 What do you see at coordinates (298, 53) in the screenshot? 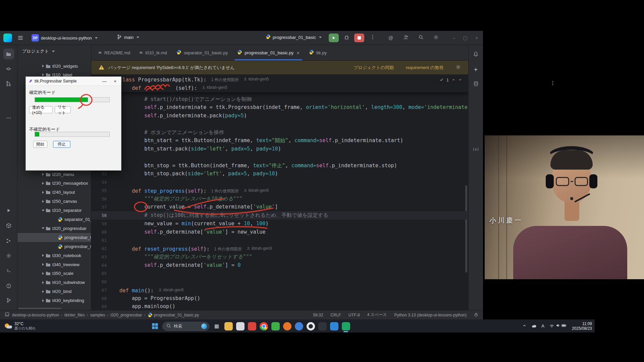
I see `close-icon: ×` at bounding box center [298, 53].